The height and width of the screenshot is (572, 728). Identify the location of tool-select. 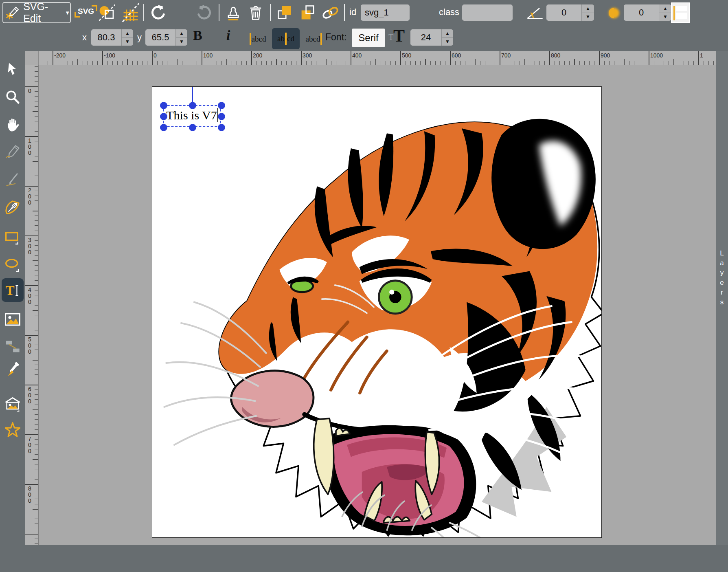
(13, 69).